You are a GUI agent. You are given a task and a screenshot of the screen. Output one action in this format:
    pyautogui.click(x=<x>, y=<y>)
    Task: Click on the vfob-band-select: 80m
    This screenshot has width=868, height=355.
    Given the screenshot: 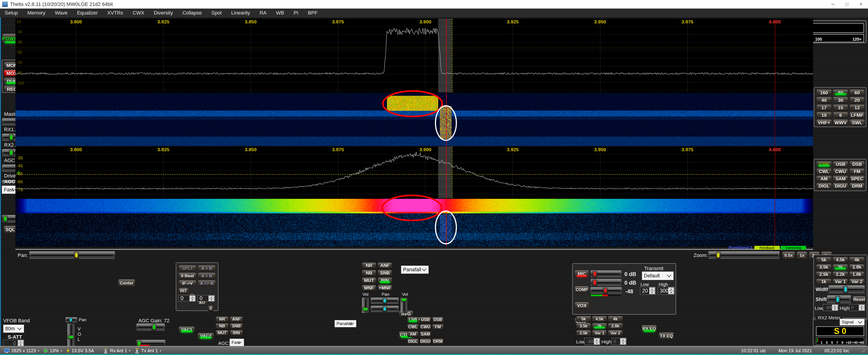 What is the action you would take?
    pyautogui.click(x=13, y=329)
    